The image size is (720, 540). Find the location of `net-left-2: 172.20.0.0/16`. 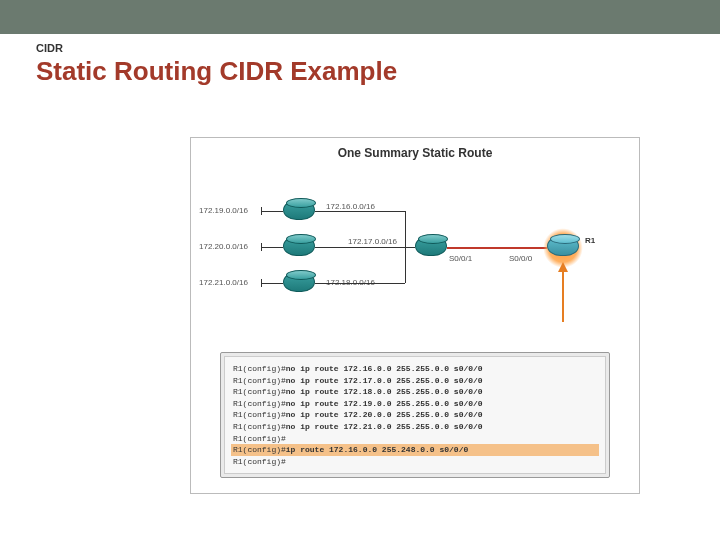

net-left-2: 172.20.0.0/16 is located at coordinates (224, 246).